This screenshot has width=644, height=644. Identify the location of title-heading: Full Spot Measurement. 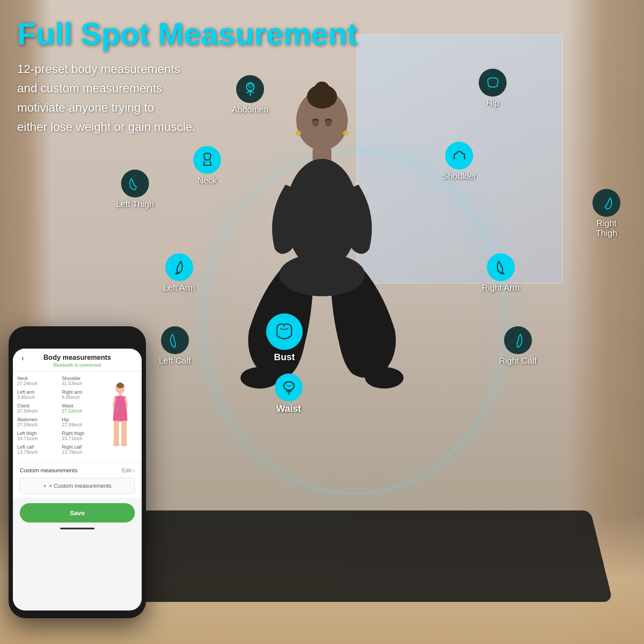
(187, 34).